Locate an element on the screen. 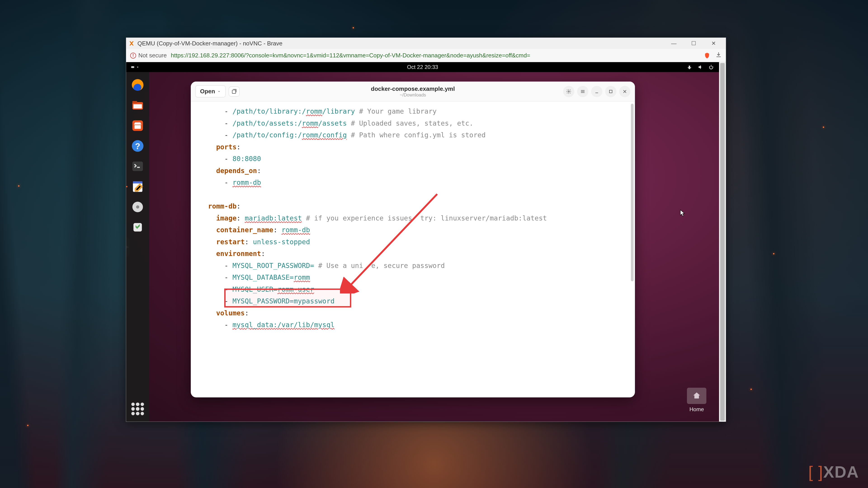 The width and height of the screenshot is (868, 488). proxmox-favicon-icon is located at coordinates (131, 43).